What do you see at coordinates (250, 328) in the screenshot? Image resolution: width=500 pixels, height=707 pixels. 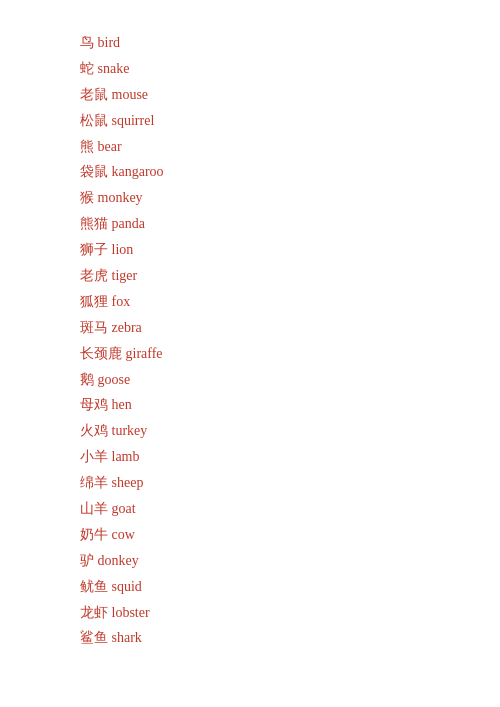 I see `list-item: 斑马 zebra` at bounding box center [250, 328].